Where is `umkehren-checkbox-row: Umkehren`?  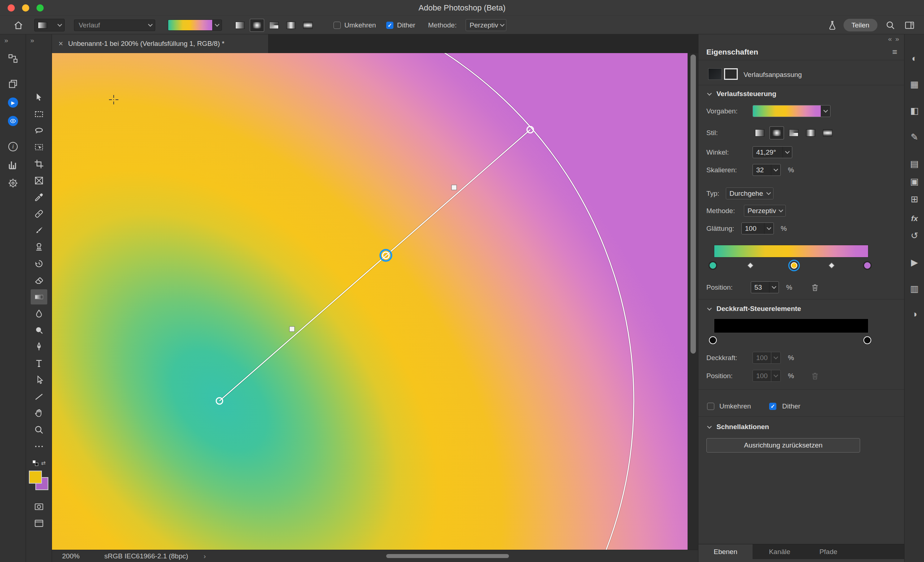 umkehren-checkbox-row: Umkehren is located at coordinates (355, 25).